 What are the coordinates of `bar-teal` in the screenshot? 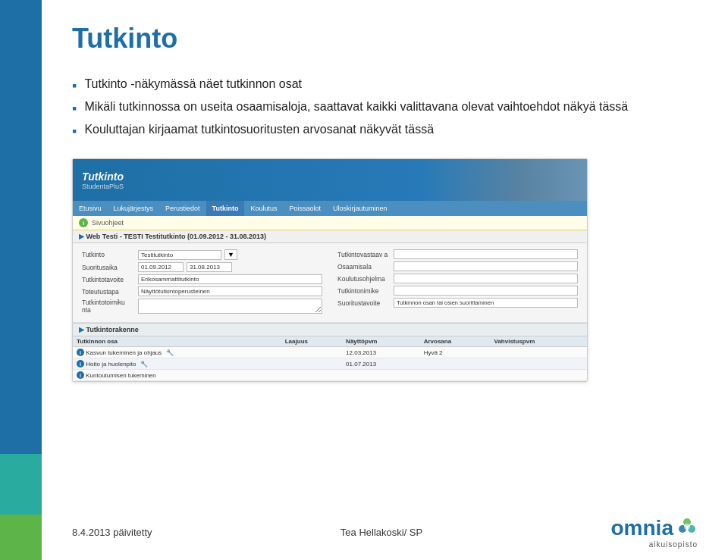 It's located at (21, 484).